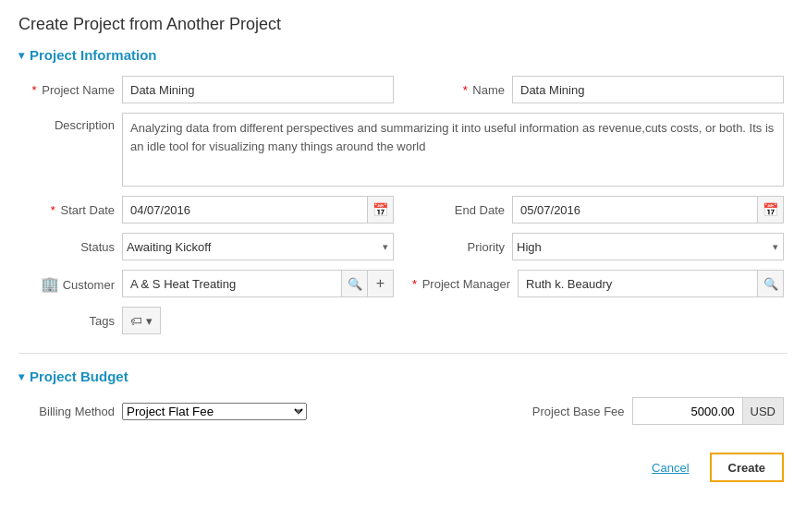 Image resolution: width=806 pixels, height=532 pixels. What do you see at coordinates (68, 412) in the screenshot?
I see `billing-method-label: Billing Method` at bounding box center [68, 412].